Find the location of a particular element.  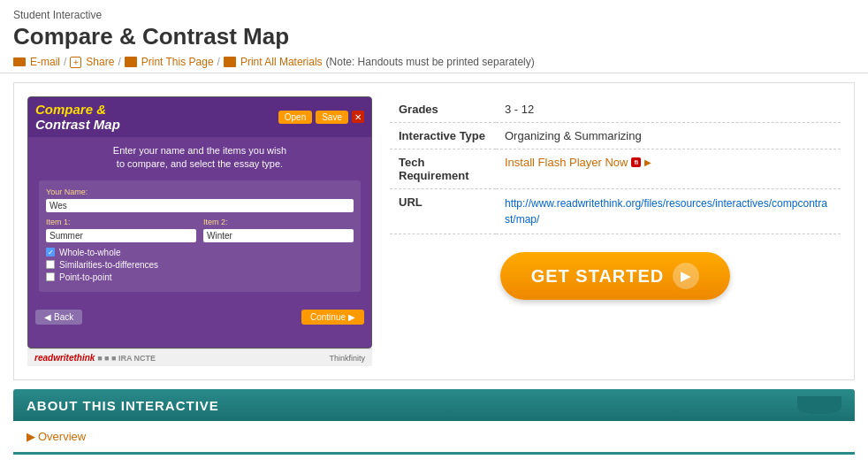

toolbar-note: (Note: Handouts must be printed separate… is located at coordinates (430, 62).